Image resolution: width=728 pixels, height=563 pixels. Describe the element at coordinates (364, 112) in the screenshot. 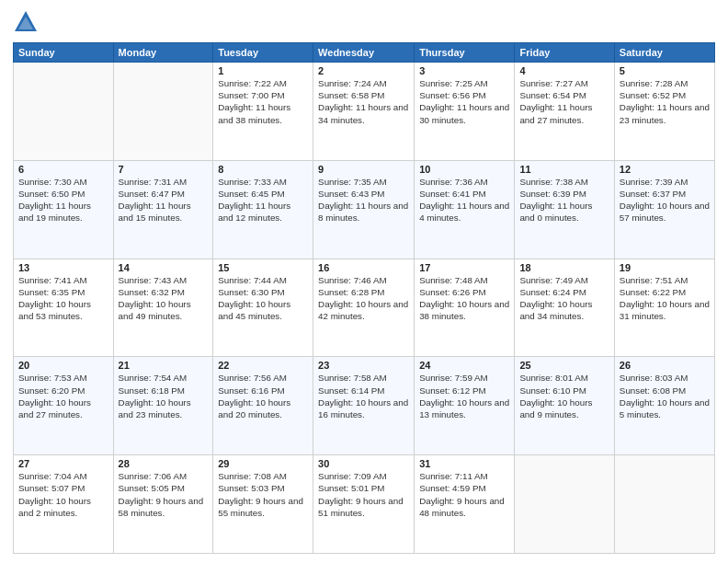

I see `calendar-cell: 2Sunrise: 7:24 AM Sunset: 6:58 PM Daylig…` at that location.